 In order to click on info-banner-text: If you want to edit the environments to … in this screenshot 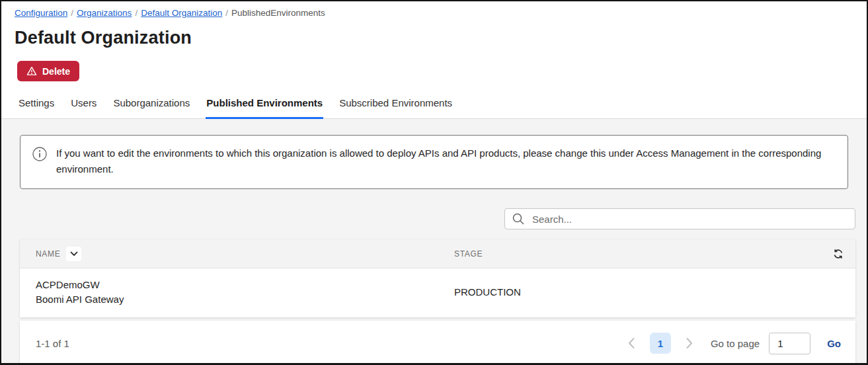, I will do `click(440, 161)`.